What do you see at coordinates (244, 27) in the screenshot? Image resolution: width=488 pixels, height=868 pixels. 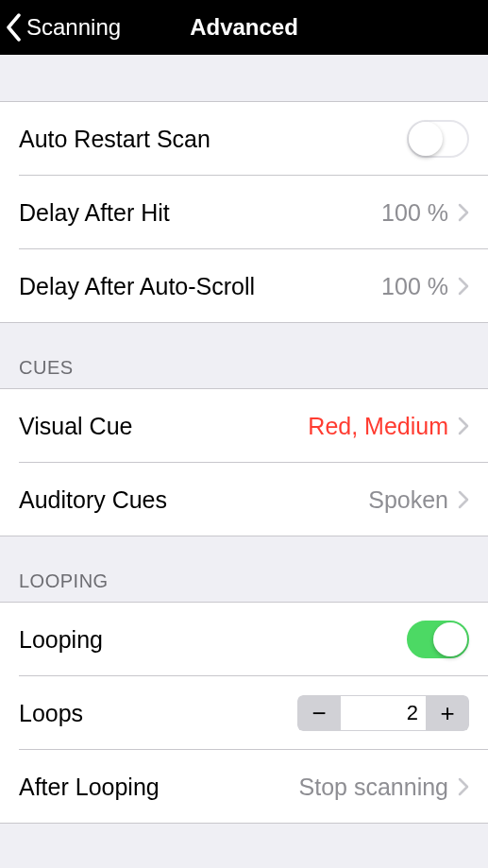 I see `page-title: Advanced` at bounding box center [244, 27].